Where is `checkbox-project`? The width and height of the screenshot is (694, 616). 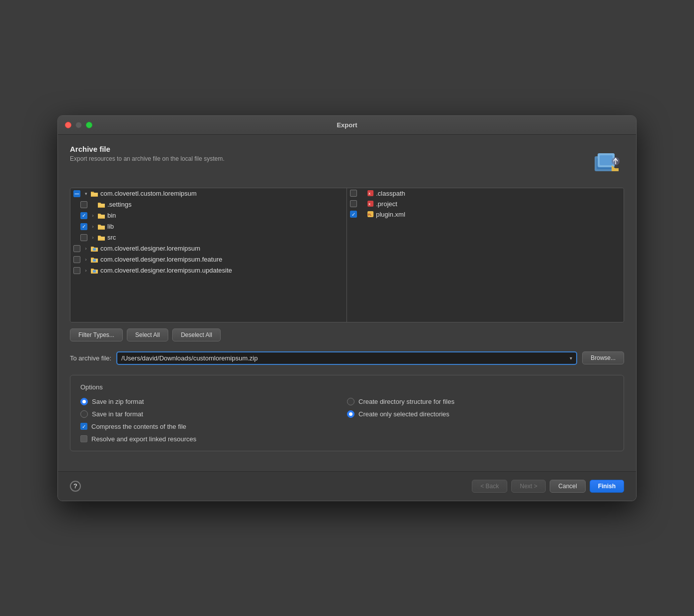
checkbox-project is located at coordinates (353, 204).